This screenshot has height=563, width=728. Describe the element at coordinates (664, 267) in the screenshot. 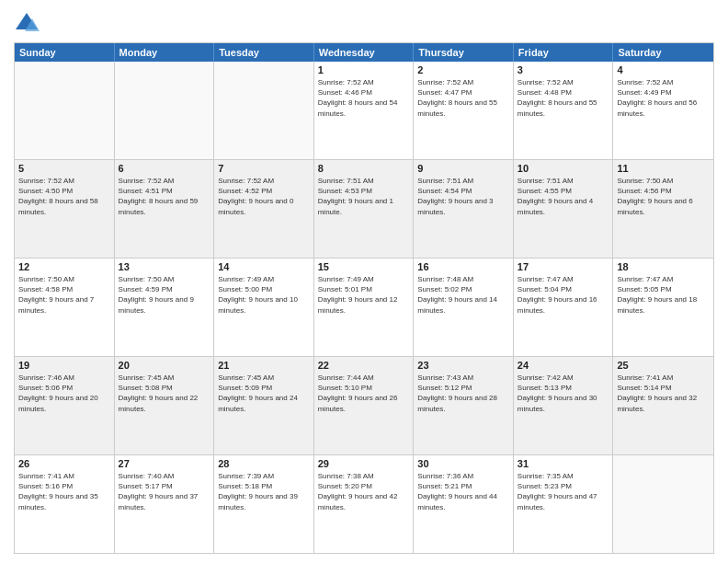

I see `day-number: 18` at that location.